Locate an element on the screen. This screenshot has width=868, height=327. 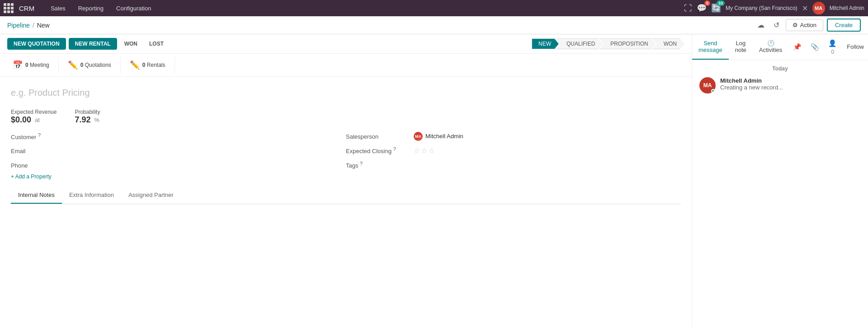
chat-icon: 💬5 is located at coordinates (702, 8).